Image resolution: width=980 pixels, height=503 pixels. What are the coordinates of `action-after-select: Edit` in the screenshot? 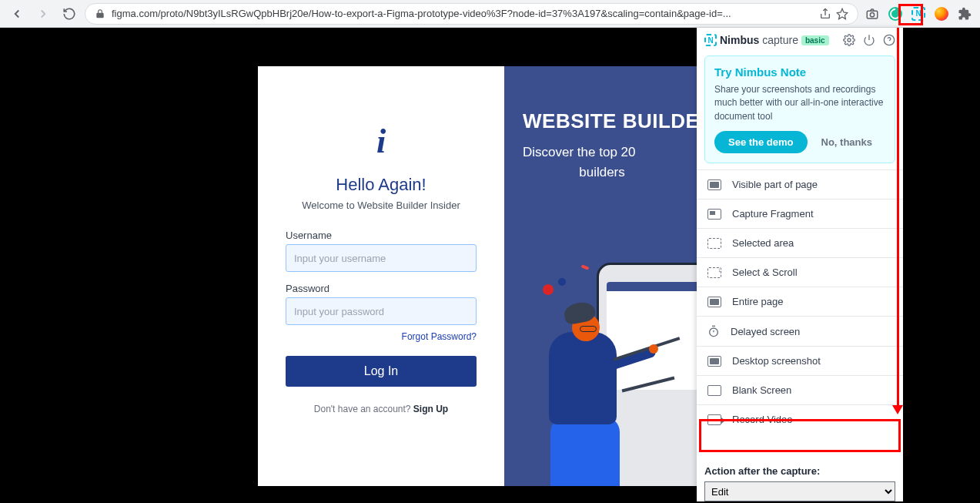 It's located at (800, 491).